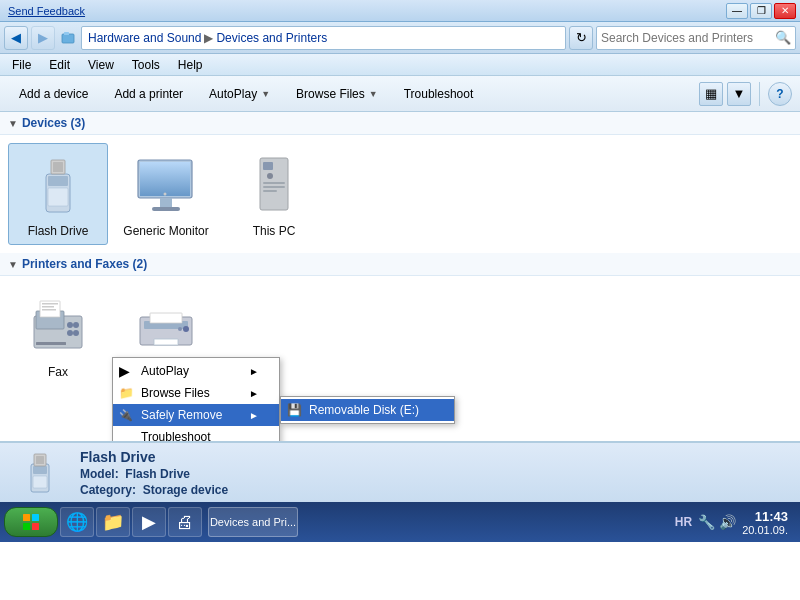 This screenshot has width=800, height=600. Describe the element at coordinates (196, 371) in the screenshot. I see `ctx-autoplay: ▶ AutoPlay ►` at that location.